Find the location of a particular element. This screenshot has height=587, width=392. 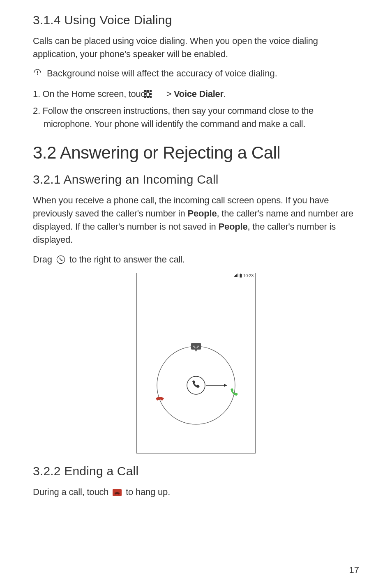

para-314: Calls can be placed using voice dialing.… is located at coordinates (196, 48).